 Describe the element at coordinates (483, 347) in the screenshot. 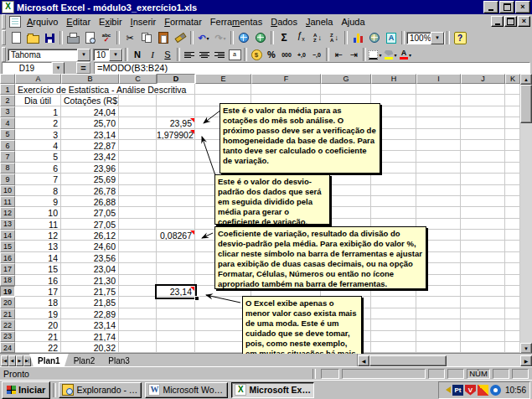

I see `cell-J24` at that location.